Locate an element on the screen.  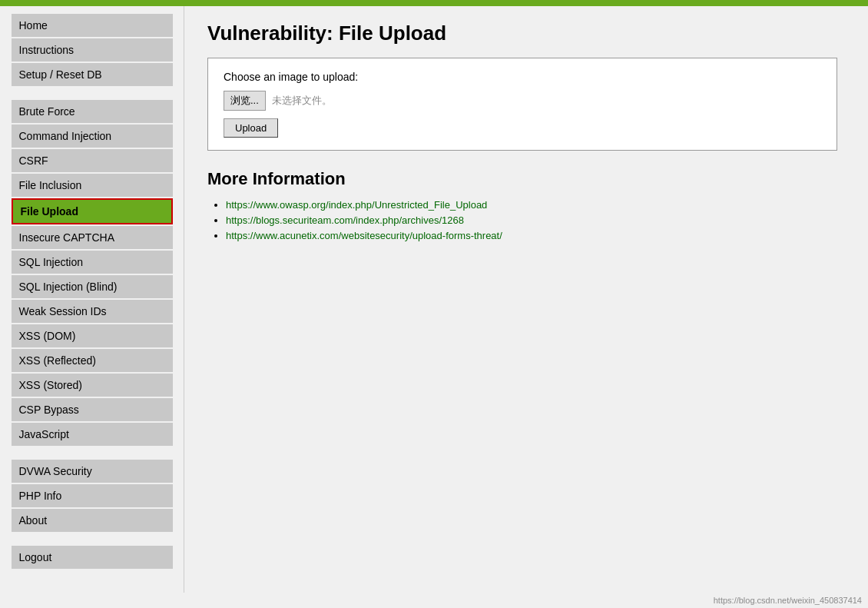
browse-button: 浏览... is located at coordinates (244, 101).